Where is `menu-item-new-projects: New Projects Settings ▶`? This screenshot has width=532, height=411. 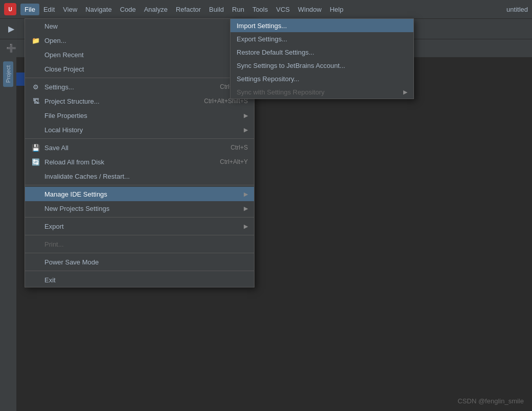
menu-item-new-projects: New Projects Settings ▶ is located at coordinates (140, 208).